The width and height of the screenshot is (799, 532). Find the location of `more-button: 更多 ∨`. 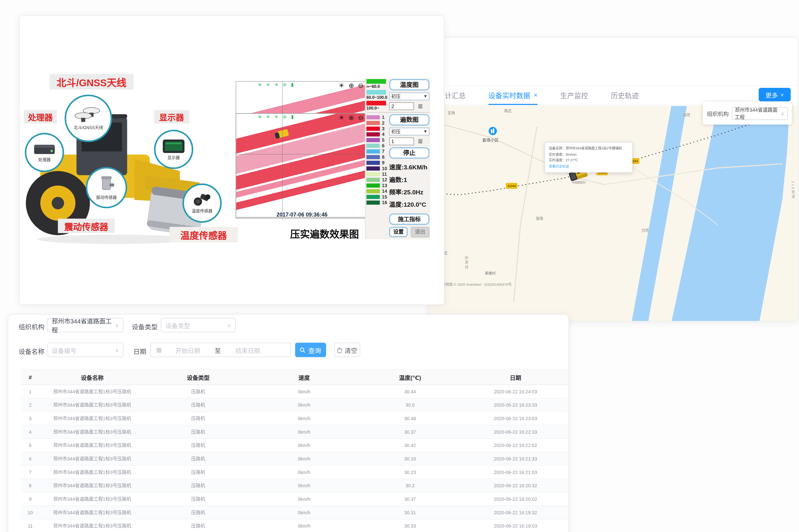

more-button: 更多 ∨ is located at coordinates (775, 95).